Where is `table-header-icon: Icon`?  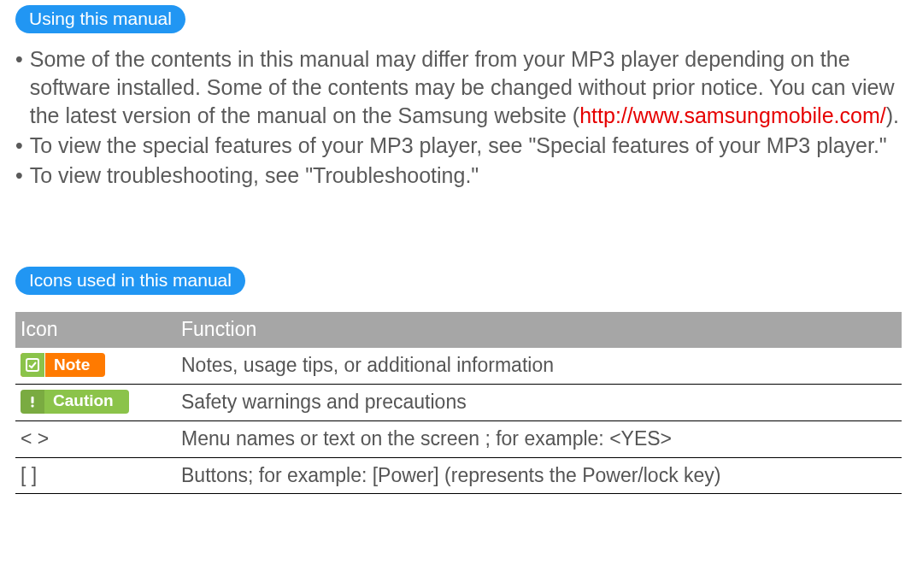
table-header-icon: Icon is located at coordinates (96, 330).